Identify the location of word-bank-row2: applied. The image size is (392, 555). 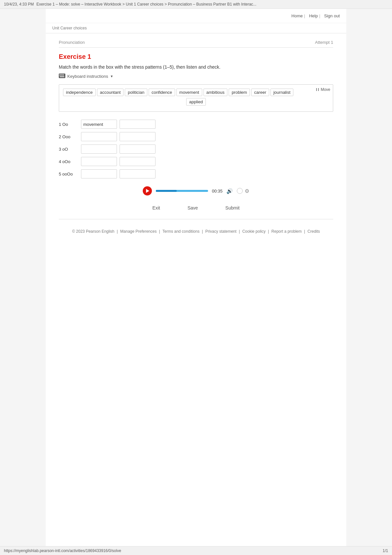
(196, 102).